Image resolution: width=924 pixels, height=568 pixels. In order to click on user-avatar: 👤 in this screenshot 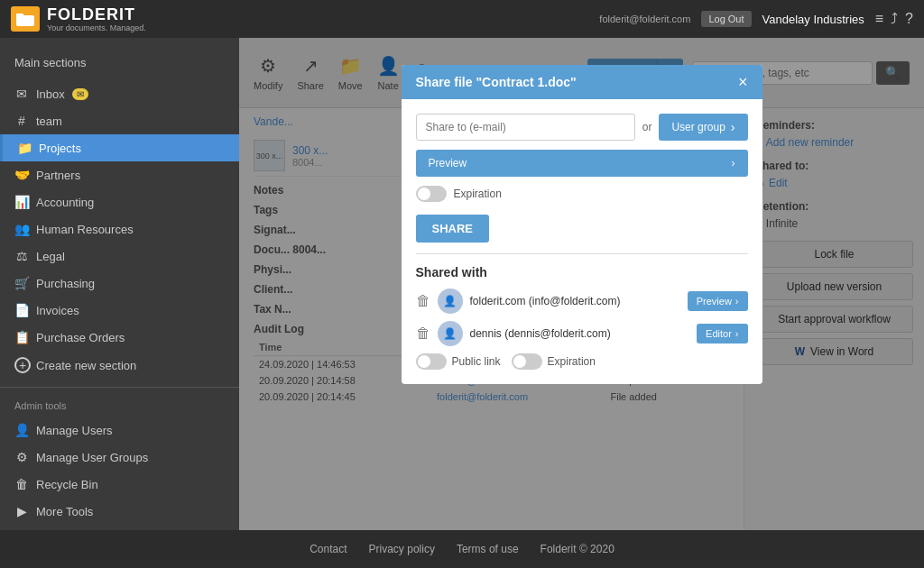, I will do `click(450, 334)`.